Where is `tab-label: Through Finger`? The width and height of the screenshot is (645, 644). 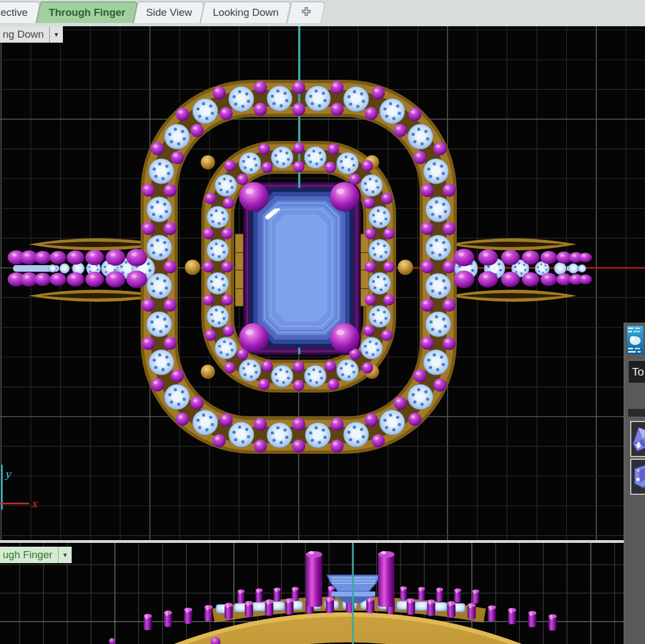
tab-label: Through Finger is located at coordinates (87, 13).